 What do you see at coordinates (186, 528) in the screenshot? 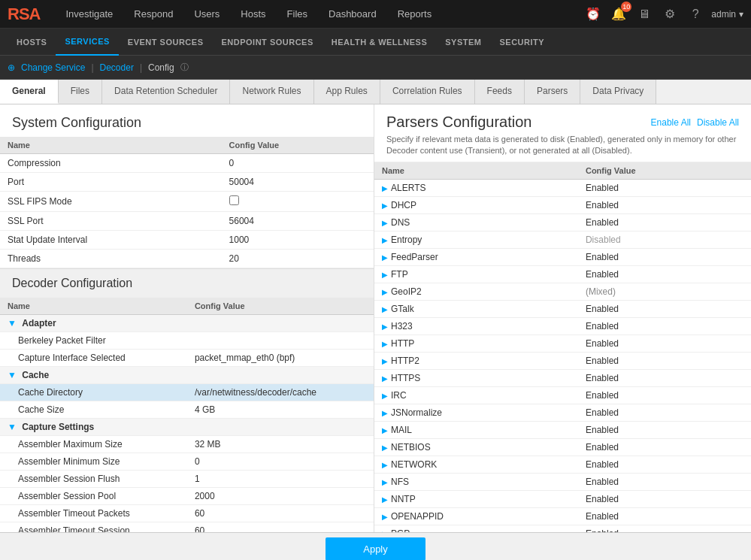
I see `decoder-config-row: Assembler Timeout Session60` at bounding box center [186, 528].